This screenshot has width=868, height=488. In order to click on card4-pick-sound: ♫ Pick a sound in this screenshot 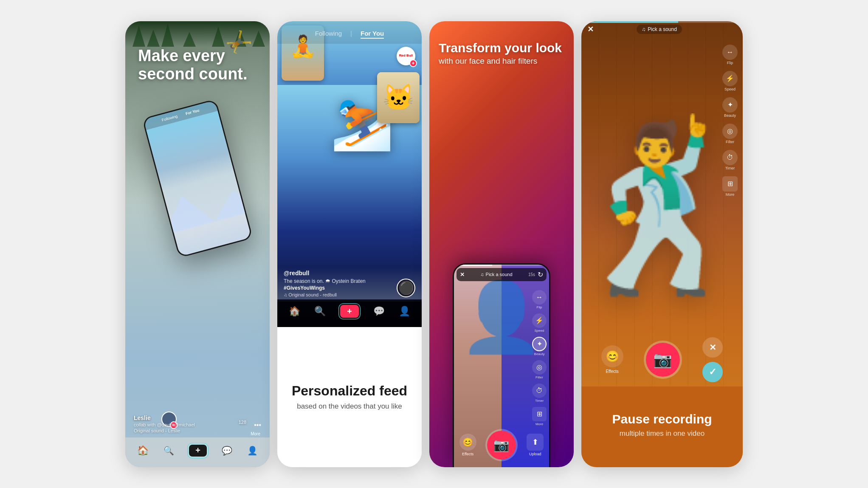, I will do `click(659, 29)`.